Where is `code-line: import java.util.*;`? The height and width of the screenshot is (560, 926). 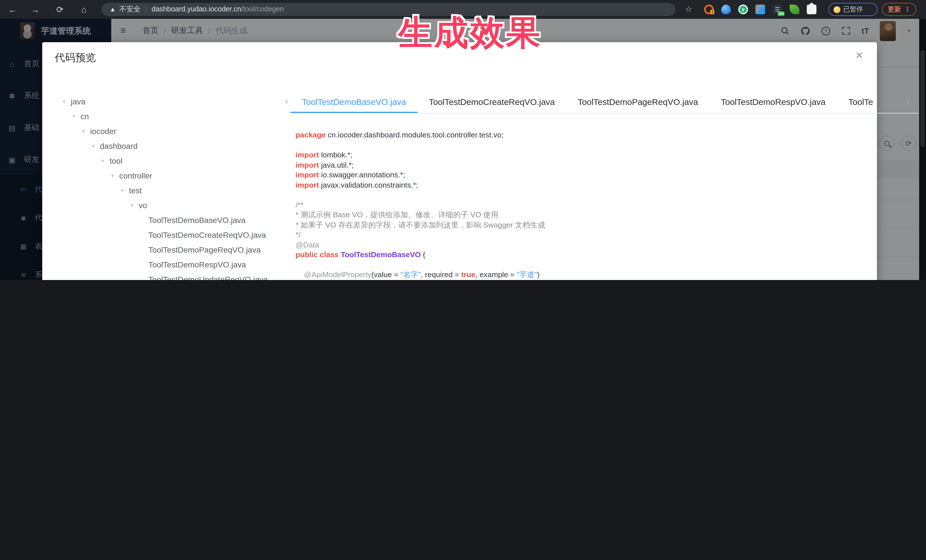 code-line: import java.util.*; is located at coordinates (584, 165).